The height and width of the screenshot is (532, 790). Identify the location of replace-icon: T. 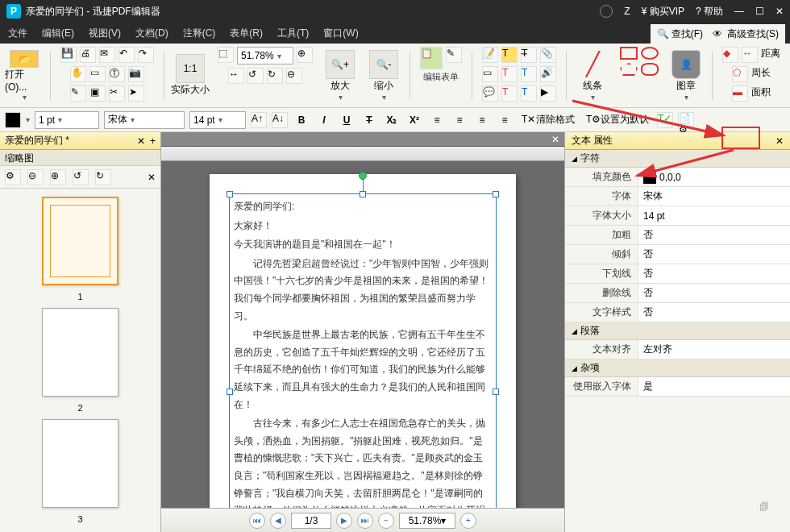
(529, 94).